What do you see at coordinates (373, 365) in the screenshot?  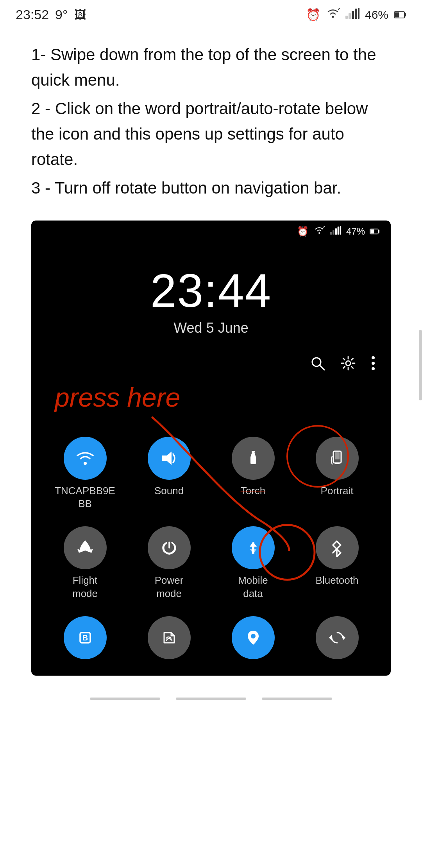 I see `more-options-icon` at bounding box center [373, 365].